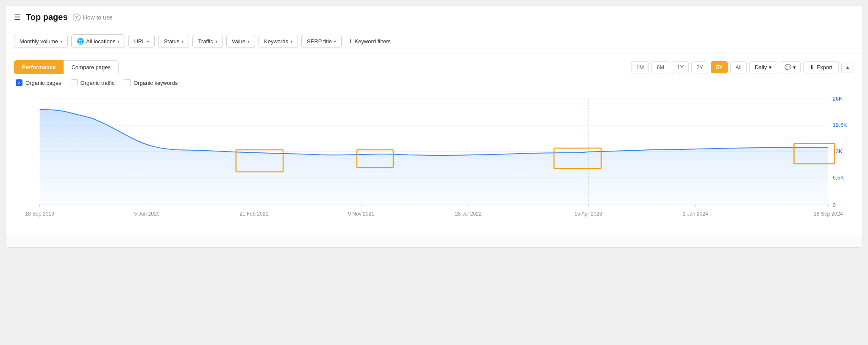  I want to click on url-label: URL, so click(139, 42).